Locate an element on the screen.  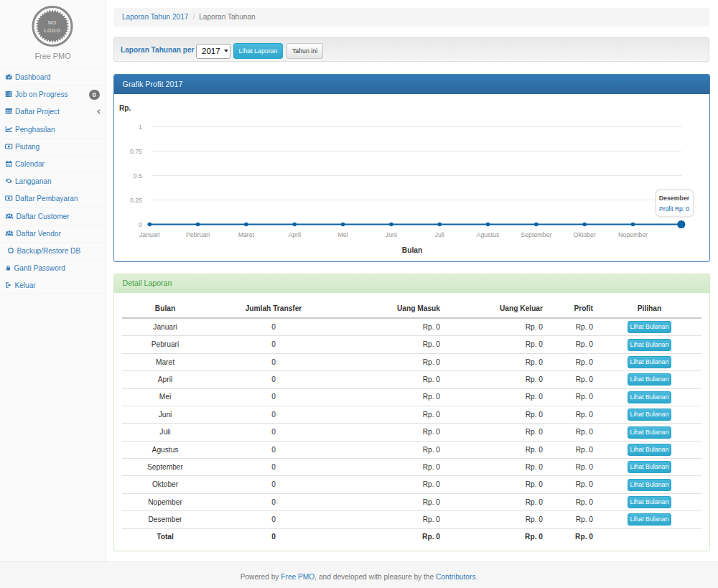
svg-text: Maret is located at coordinates (247, 234).